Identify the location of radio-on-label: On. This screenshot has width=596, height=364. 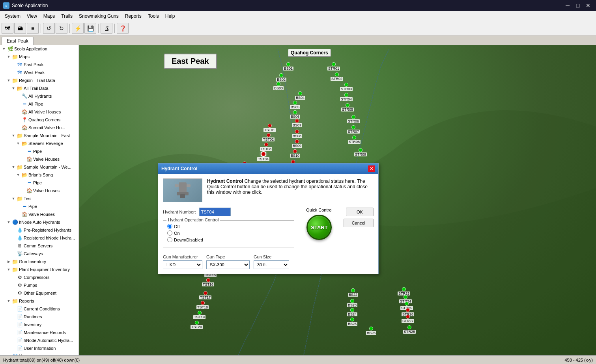
(177, 233).